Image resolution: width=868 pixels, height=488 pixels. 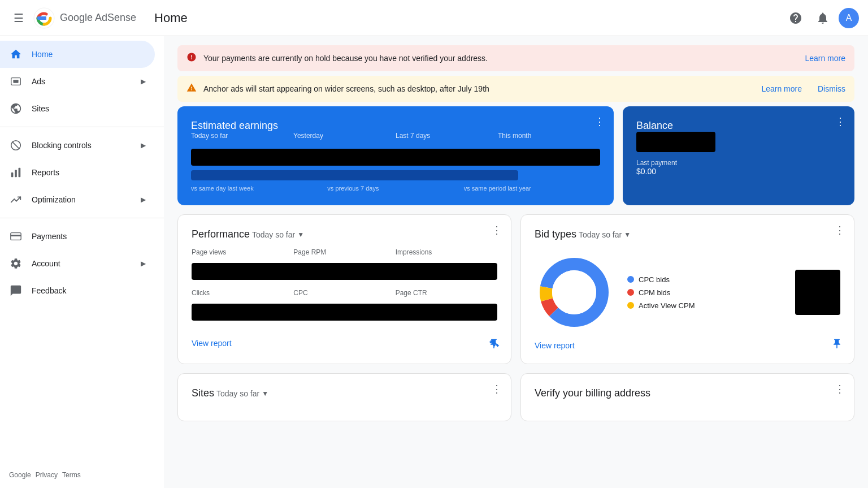 I want to click on donut-chart, so click(x=574, y=292).